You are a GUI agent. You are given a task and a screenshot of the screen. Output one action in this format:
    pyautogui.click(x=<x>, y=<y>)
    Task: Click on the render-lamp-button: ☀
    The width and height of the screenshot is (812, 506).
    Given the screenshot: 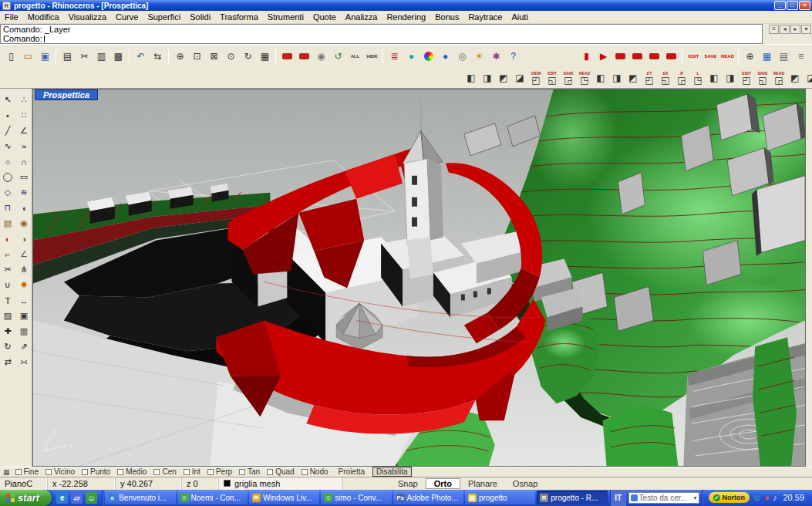 What is the action you would take?
    pyautogui.click(x=480, y=56)
    